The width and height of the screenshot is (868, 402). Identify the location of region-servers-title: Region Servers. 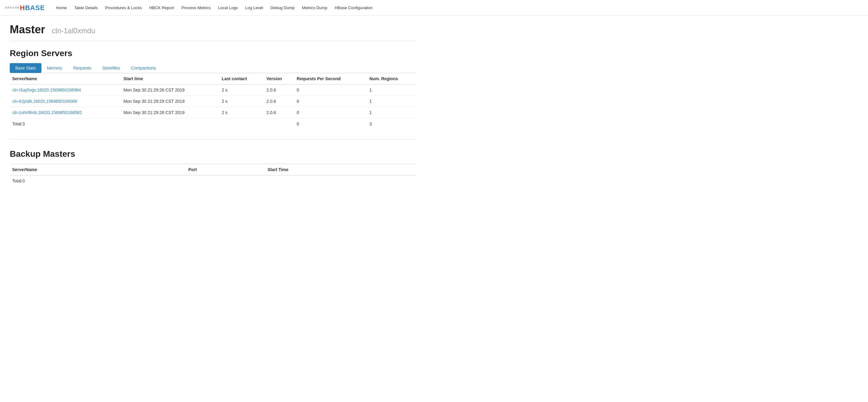
(213, 53).